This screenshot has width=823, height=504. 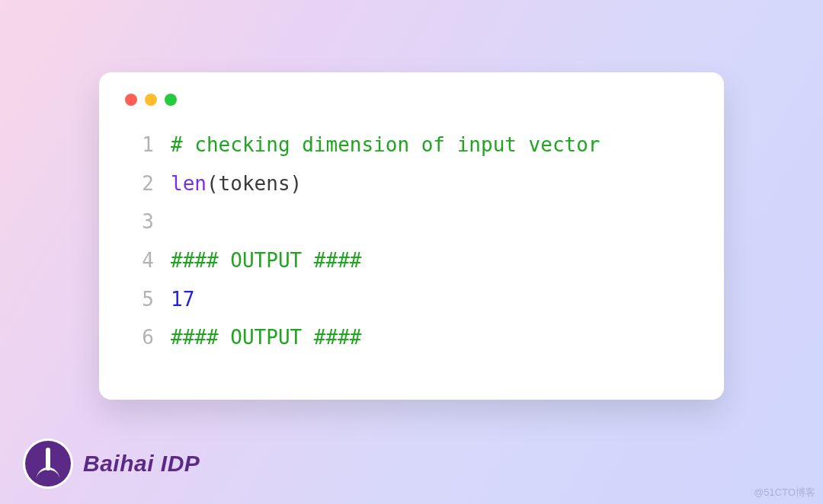 What do you see at coordinates (142, 464) in the screenshot?
I see `brand-name: Baihai IDP` at bounding box center [142, 464].